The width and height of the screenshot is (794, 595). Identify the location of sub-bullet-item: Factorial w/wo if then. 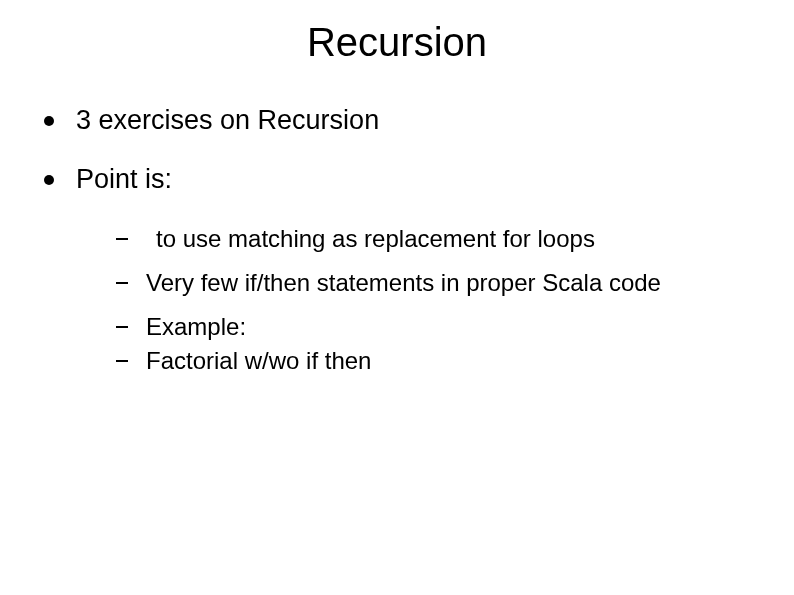
(453, 361).